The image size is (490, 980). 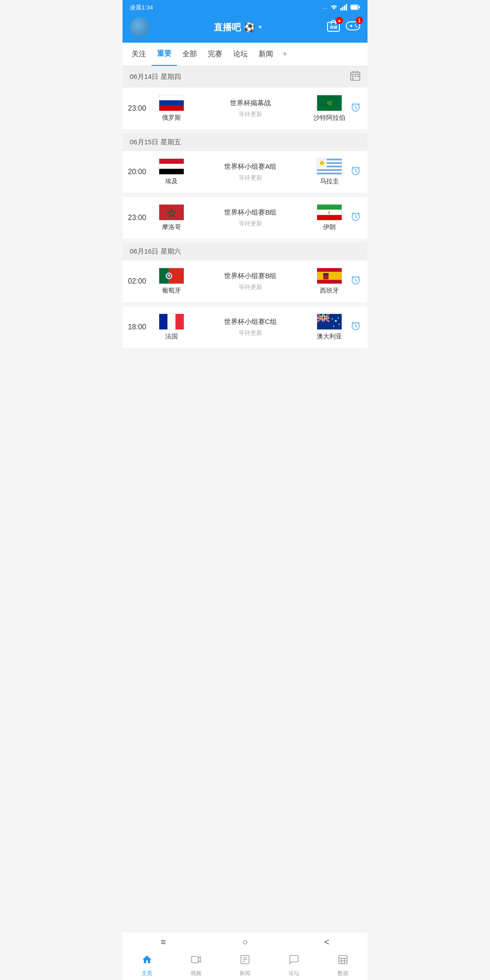 I want to click on team-left-morocco: 摩洛哥, so click(x=172, y=218).